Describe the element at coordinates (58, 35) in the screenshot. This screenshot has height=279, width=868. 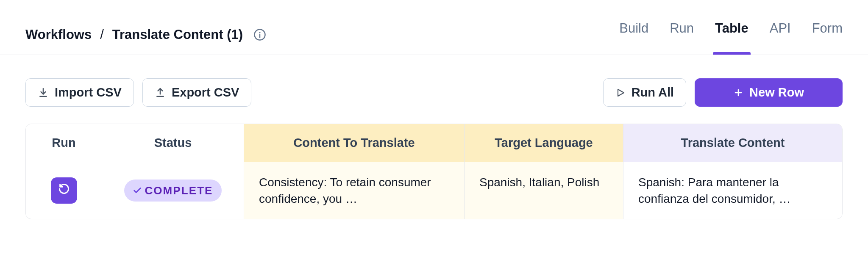
I see `breadcrumb-root: Workflows` at that location.